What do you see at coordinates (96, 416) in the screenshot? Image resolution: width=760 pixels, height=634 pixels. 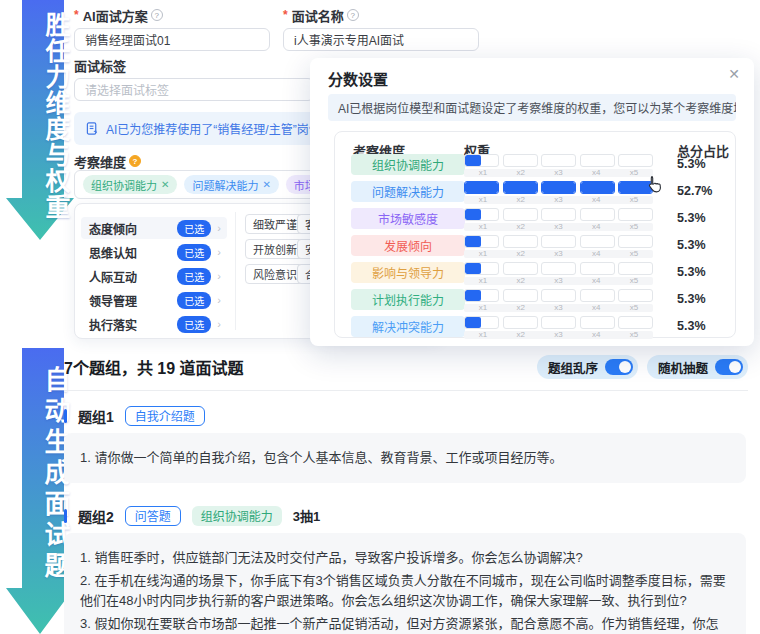 I see `group-title: 题组1` at bounding box center [96, 416].